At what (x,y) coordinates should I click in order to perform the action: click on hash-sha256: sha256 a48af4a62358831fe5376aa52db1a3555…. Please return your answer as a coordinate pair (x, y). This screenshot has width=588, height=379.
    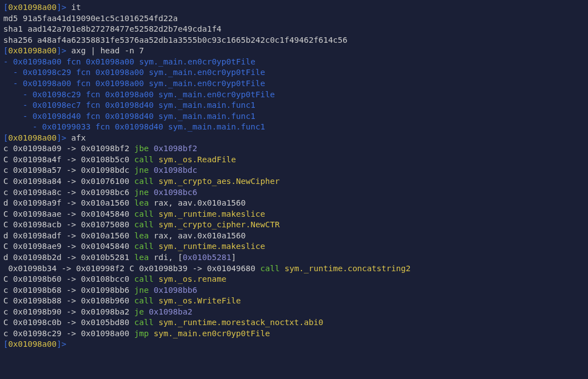
    Looking at the image, I should click on (294, 41).